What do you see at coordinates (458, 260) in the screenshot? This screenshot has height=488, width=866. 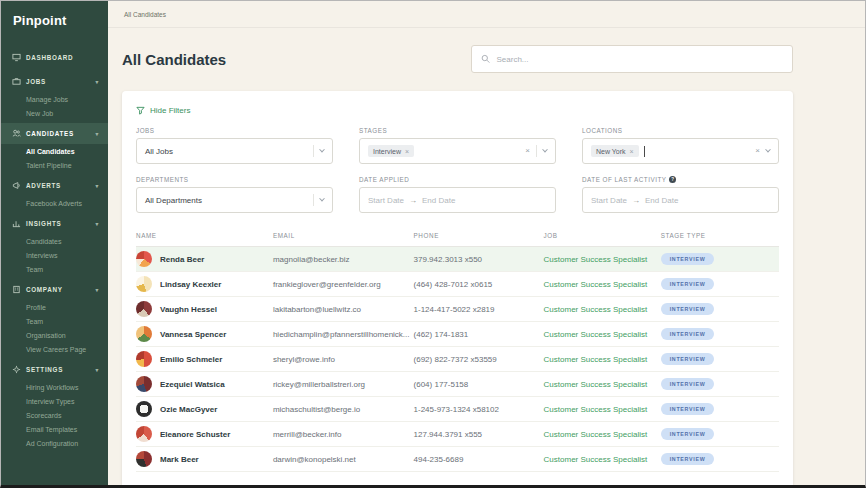 I see `table-row: Renda Beer magnolia@becker.biz 379.942.3…` at bounding box center [458, 260].